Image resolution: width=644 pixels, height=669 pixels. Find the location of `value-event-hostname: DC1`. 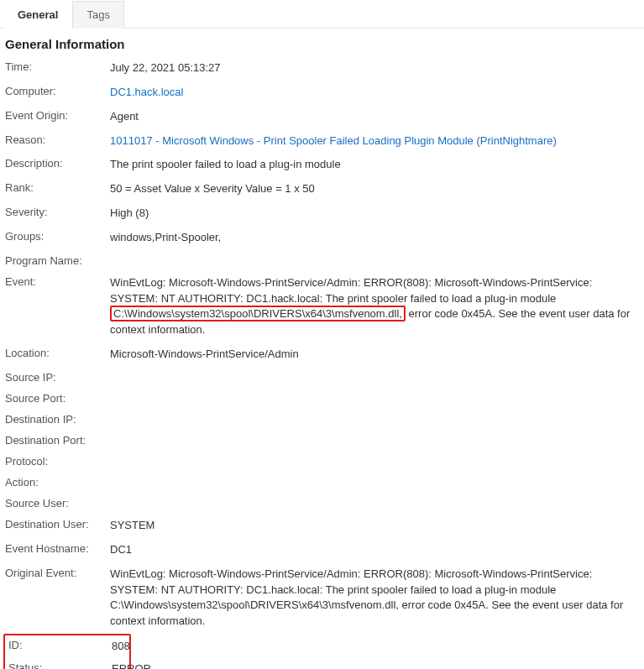

value-event-hostname: DC1 is located at coordinates (374, 551).